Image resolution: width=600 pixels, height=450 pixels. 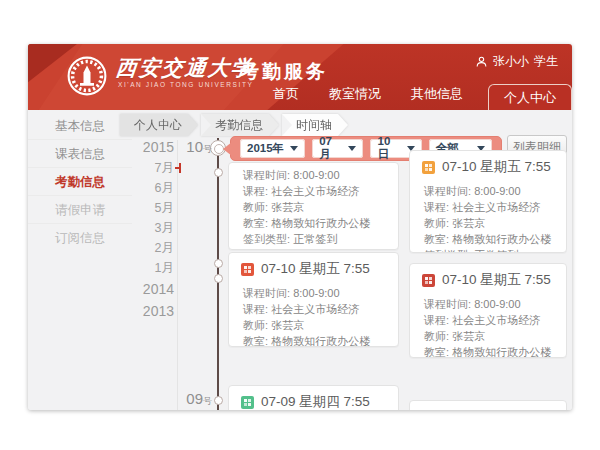 I want to click on attendance-card-row1-left: 课程时间: 8:00-9:00 课程: 社会主义市场经济 教师: 张芸京 教室:…, so click(x=314, y=206).